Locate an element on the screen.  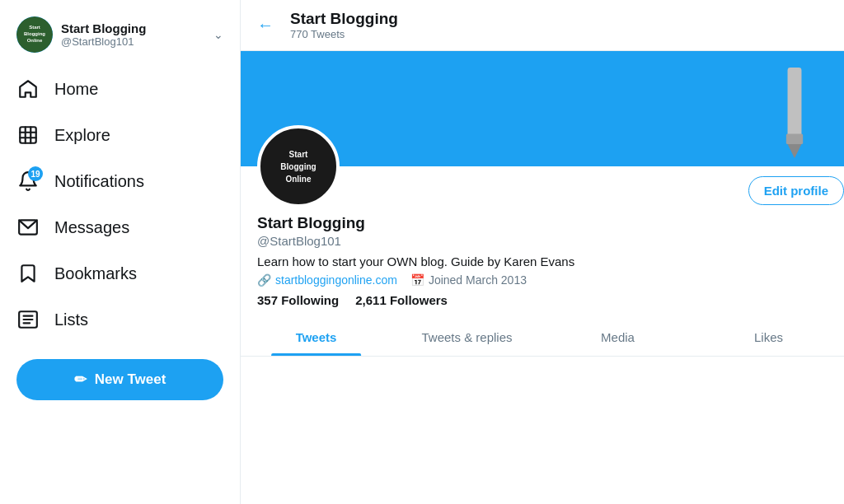
profile-handle: @StartBlog101 is located at coordinates (542, 240).